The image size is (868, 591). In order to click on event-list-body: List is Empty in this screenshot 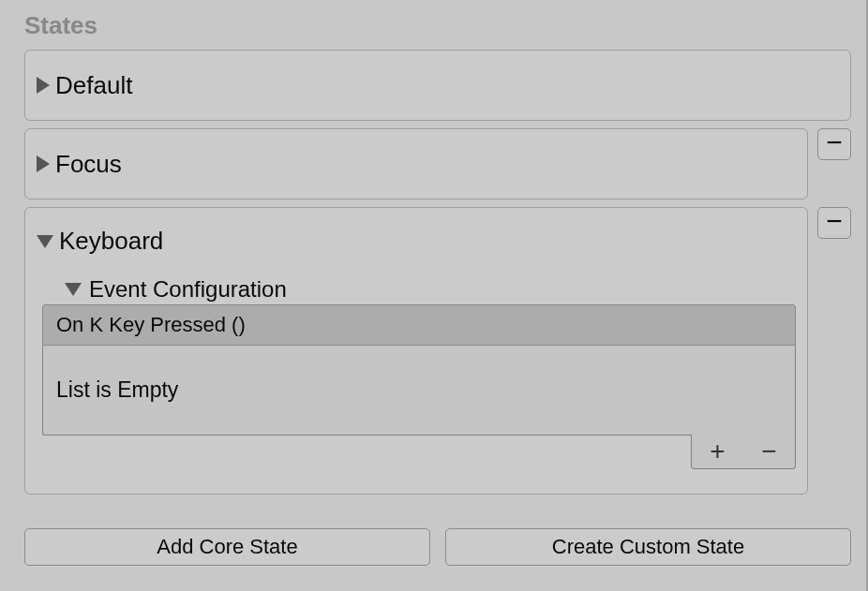, I will do `click(419, 391)`.